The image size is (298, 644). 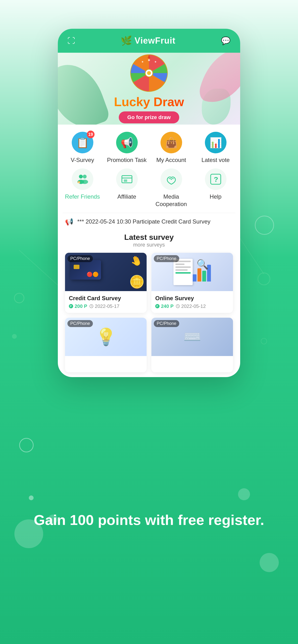 What do you see at coordinates (83, 196) in the screenshot?
I see `refer-friends-label: Refer Friends` at bounding box center [83, 196].